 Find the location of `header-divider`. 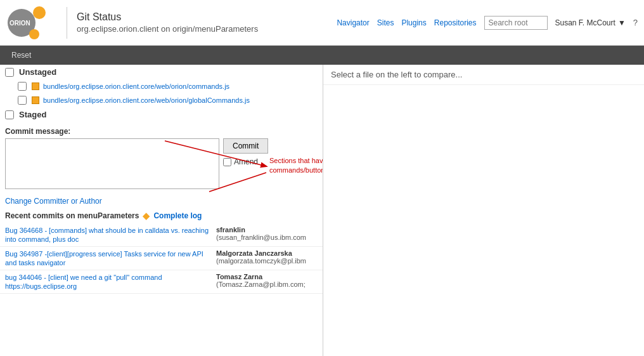

header-divider is located at coordinates (67, 23).